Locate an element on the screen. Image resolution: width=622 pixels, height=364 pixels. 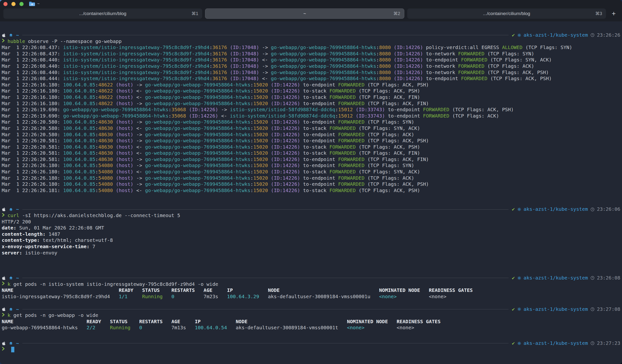
text-segment: Mar 1 22:26:16.180: is located at coordinates (33, 97).